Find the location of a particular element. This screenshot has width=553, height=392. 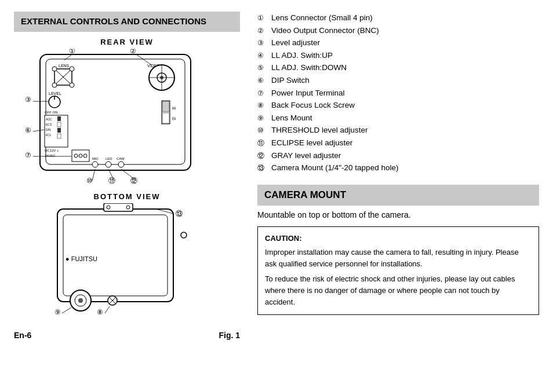

rear-view-label: REAR VIEW is located at coordinates (127, 42).